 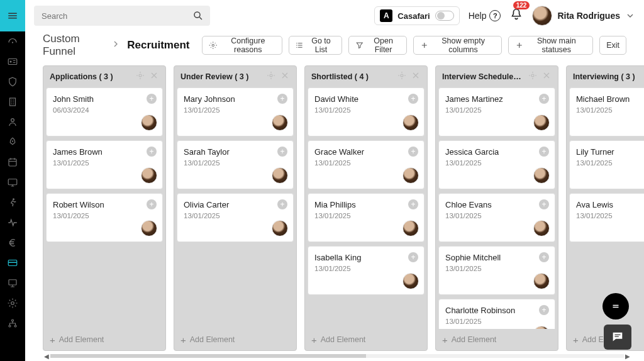 I want to click on column-header: Interviewing ( 3 ), so click(x=605, y=77).